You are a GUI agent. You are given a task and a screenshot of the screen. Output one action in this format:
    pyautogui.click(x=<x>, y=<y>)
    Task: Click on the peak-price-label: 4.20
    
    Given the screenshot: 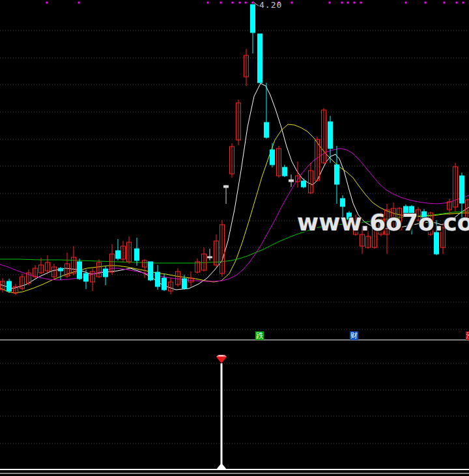 What is the action you would take?
    pyautogui.click(x=271, y=5)
    